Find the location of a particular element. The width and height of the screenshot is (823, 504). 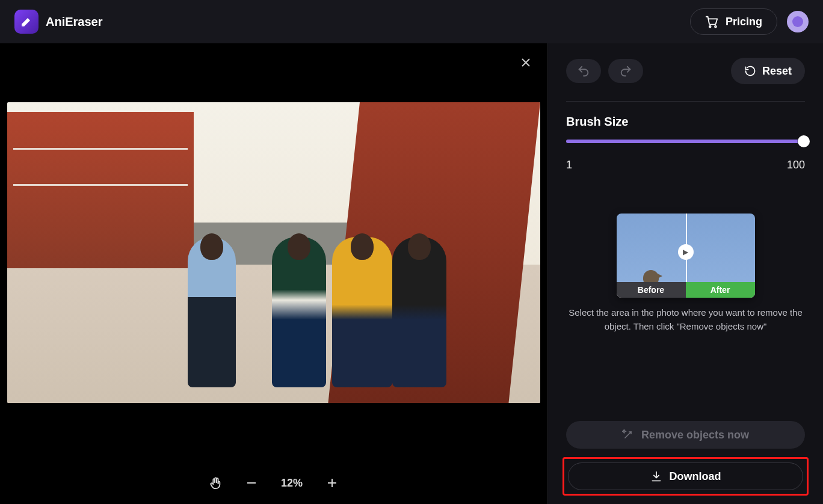

redo-button is located at coordinates (626, 71).